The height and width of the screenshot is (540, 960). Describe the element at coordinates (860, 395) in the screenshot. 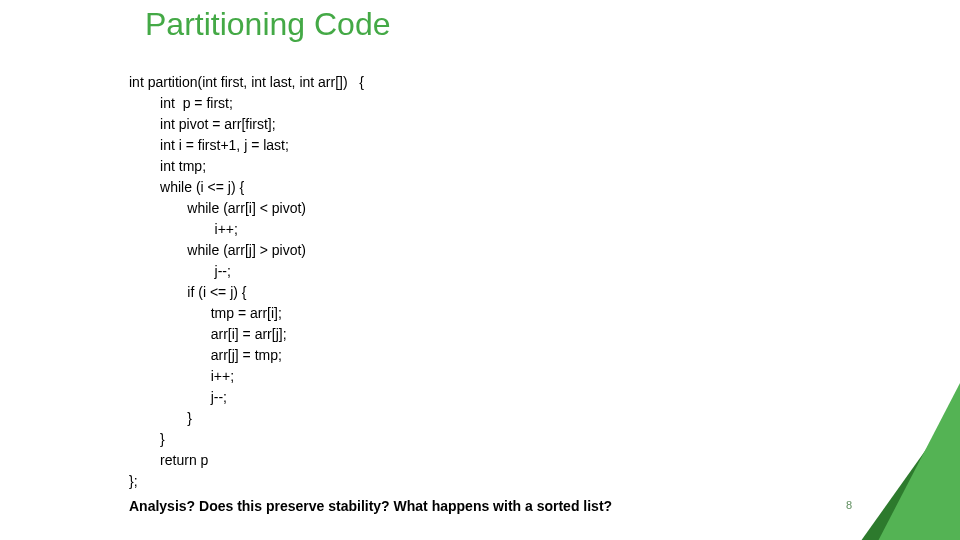

I see `corner-decoration` at that location.